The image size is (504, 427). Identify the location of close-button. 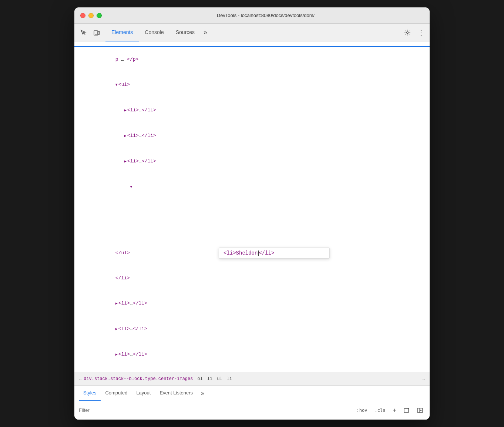
(83, 16).